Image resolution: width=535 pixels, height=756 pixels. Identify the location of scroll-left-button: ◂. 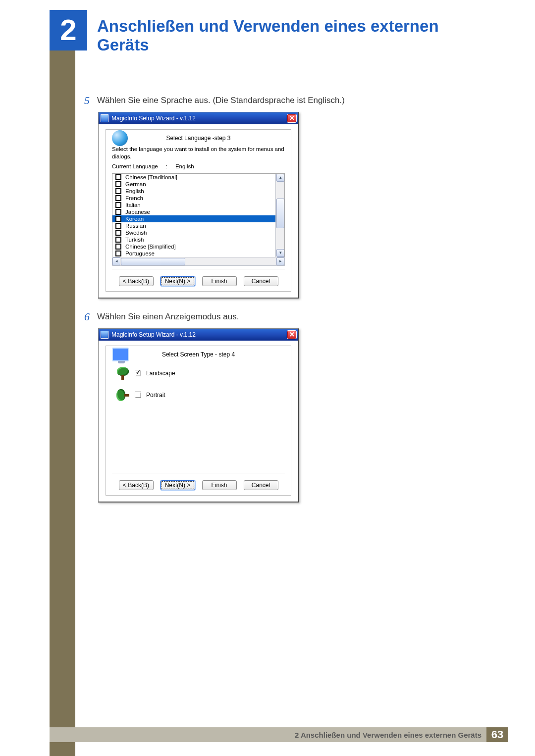
(116, 261).